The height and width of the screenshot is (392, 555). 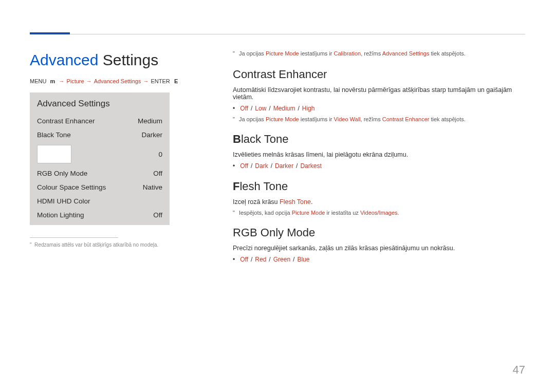 What do you see at coordinates (379, 119) in the screenshot?
I see `section-note: " Ja opcijas Picture Mode iestatījums ir…` at bounding box center [379, 119].